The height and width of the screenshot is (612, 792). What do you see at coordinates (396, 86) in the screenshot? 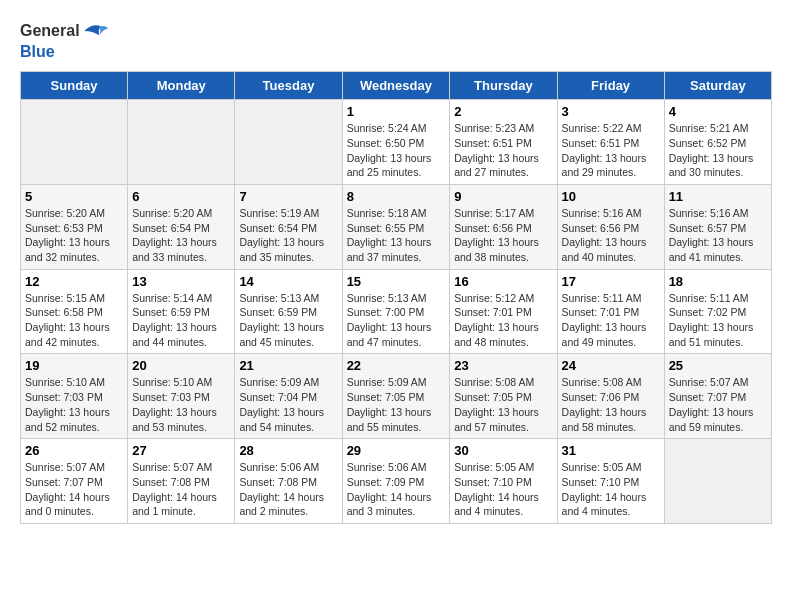
I see `calendar-header: SundayMondayTuesdayWednesdayThursdayFrid…` at bounding box center [396, 86].